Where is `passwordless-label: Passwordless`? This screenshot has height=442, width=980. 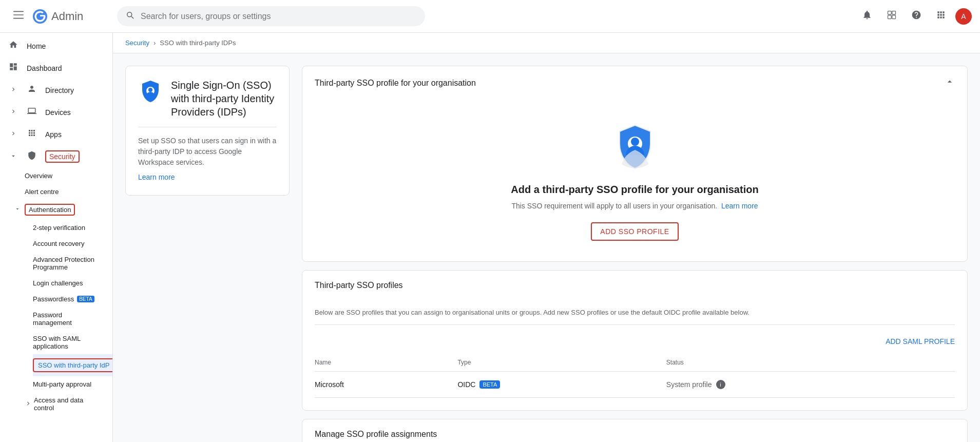 passwordless-label: Passwordless is located at coordinates (53, 299).